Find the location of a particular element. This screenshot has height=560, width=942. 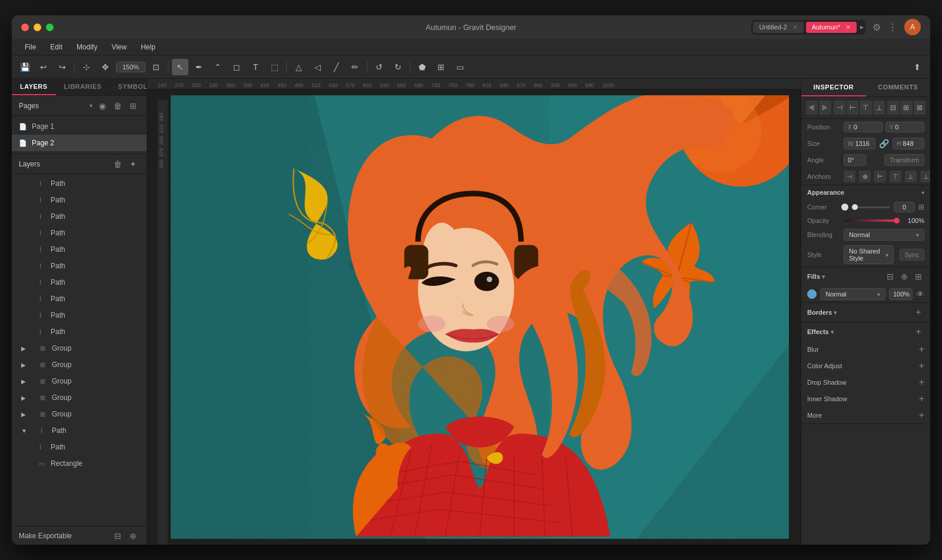

layer-path-child: ⌇ Path is located at coordinates (79, 447).